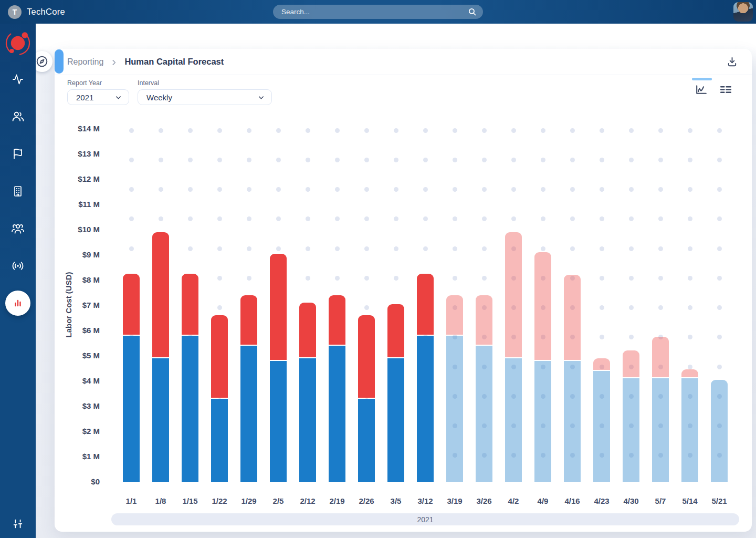 The image size is (756, 538). I want to click on bar-column-5/14, so click(690, 305).